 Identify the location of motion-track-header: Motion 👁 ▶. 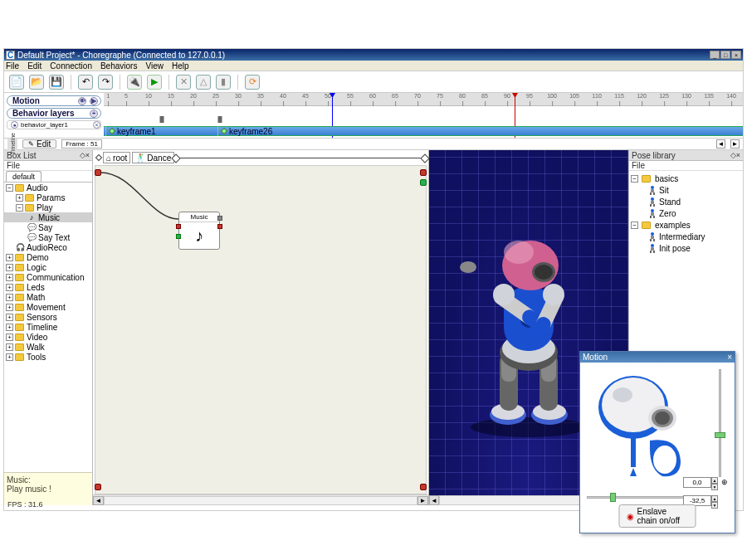
(54, 101).